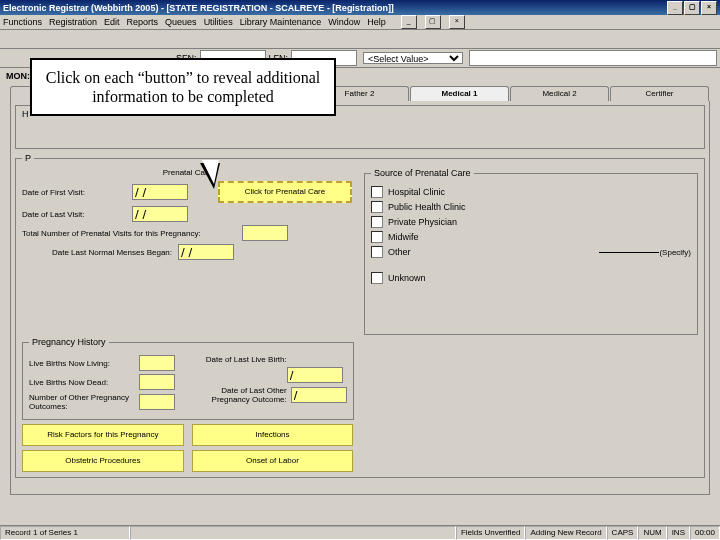  What do you see at coordinates (18, 76) in the screenshot?
I see `mon-label: MON:` at bounding box center [18, 76].